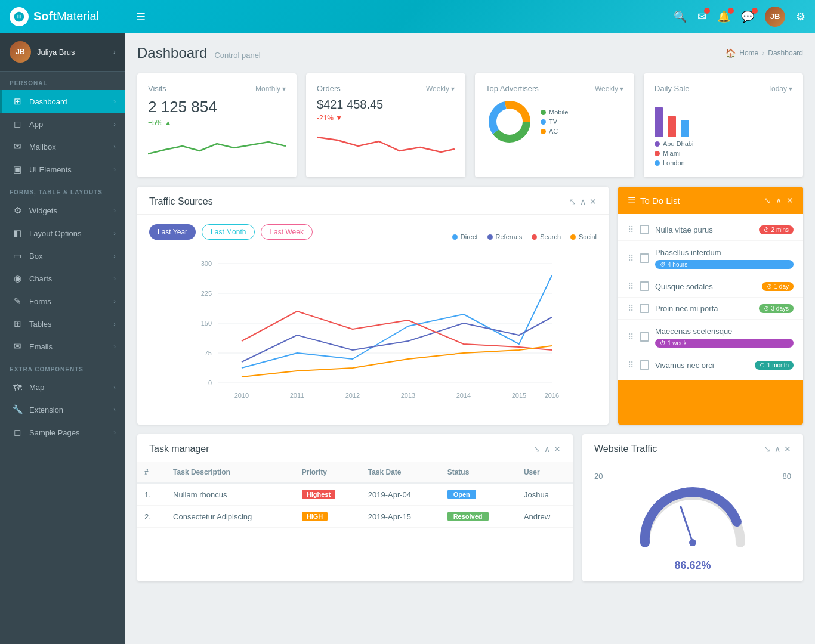 This screenshot has width=815, height=644. What do you see at coordinates (63, 233) in the screenshot?
I see `sidebar-item-layout: ◧ Layout Options ›` at bounding box center [63, 233].